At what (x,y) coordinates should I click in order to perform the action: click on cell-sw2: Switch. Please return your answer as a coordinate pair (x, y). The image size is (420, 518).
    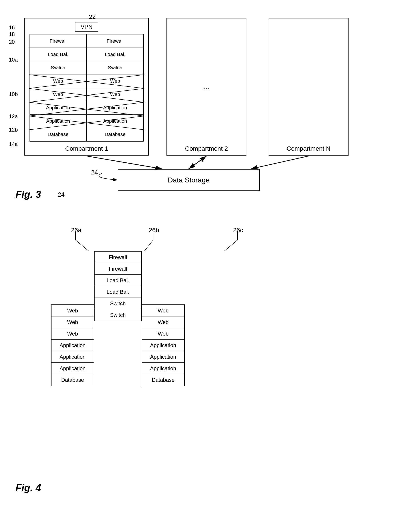
    Looking at the image, I should click on (115, 68).